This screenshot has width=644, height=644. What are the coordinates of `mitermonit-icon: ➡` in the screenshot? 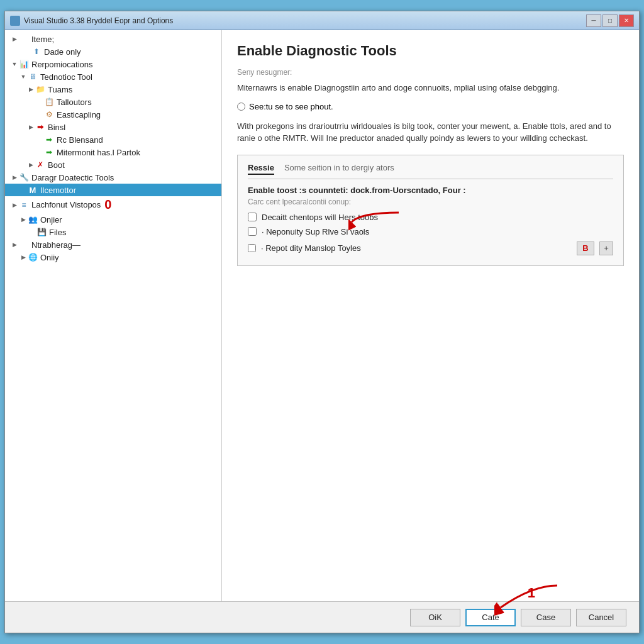 It's located at (49, 152).